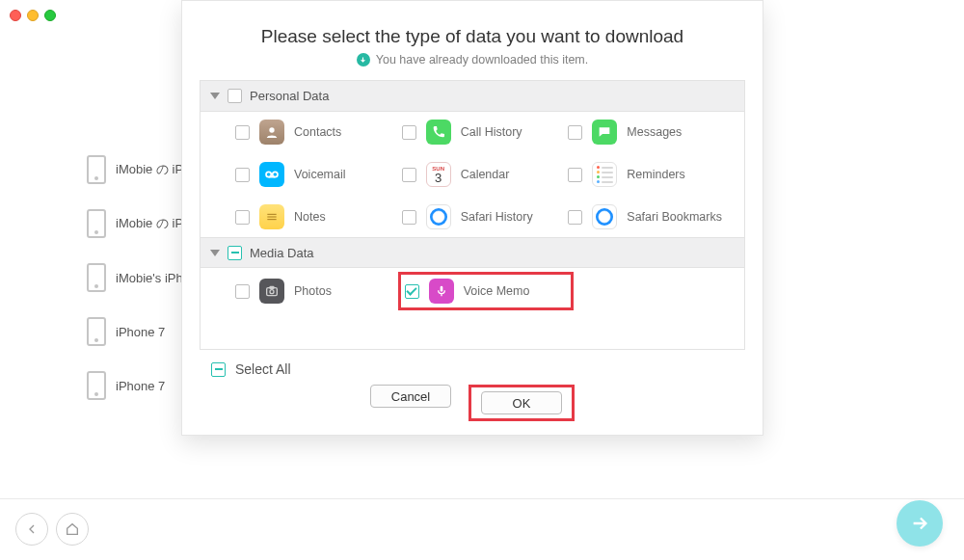  Describe the element at coordinates (243, 218) in the screenshot. I see `checkbox-notes` at that location.